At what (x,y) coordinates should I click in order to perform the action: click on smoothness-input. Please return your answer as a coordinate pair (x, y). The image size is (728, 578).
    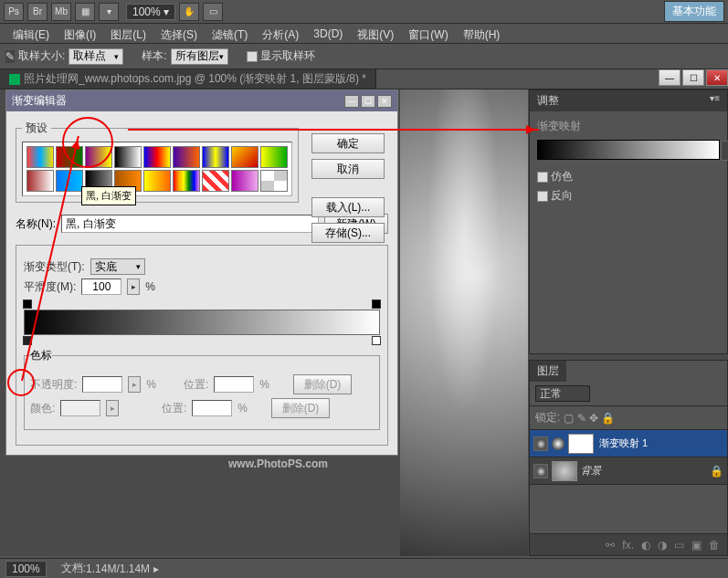
    Looking at the image, I should click on (101, 287).